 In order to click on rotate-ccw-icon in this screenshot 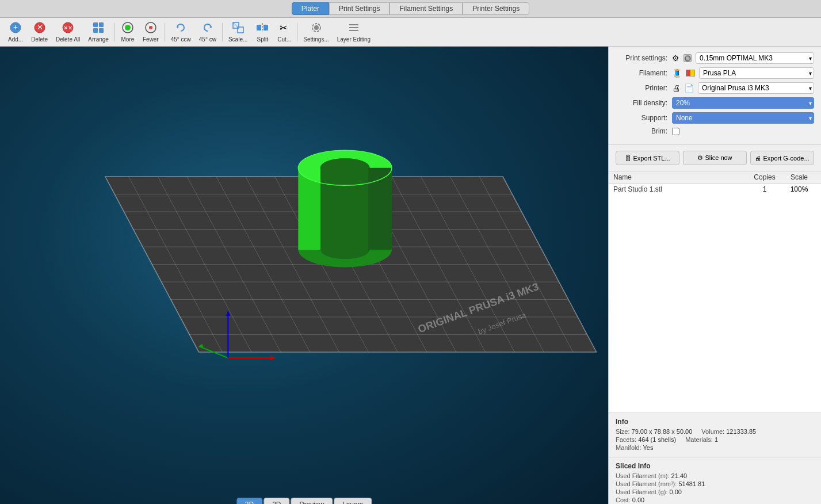, I will do `click(181, 29)`.